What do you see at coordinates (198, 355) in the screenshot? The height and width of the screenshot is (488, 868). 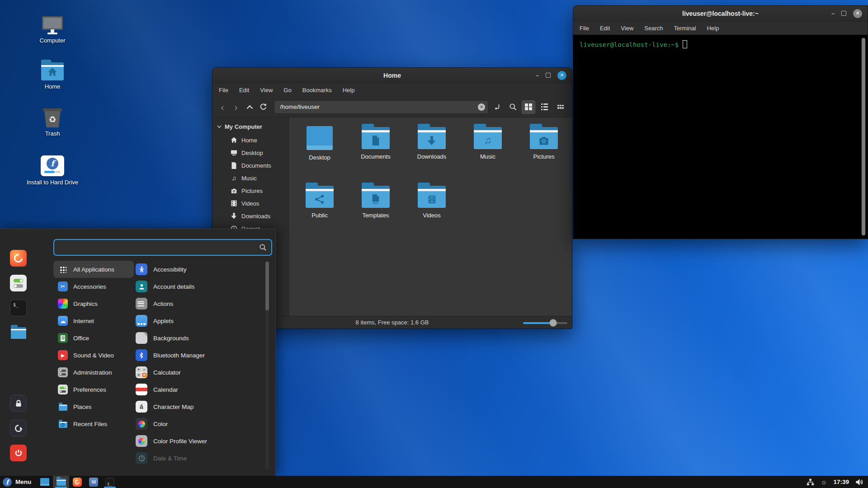 I see `app-bluetooth-manager: Bluetooth Manager` at bounding box center [198, 355].